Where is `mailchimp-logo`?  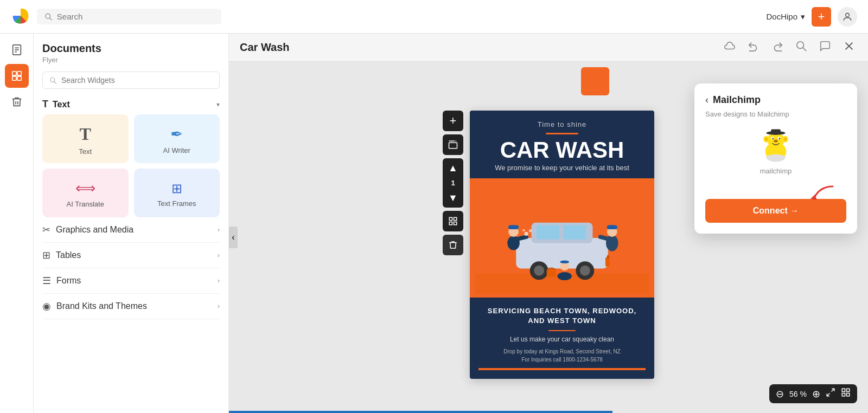
mailchimp-logo is located at coordinates (776, 146).